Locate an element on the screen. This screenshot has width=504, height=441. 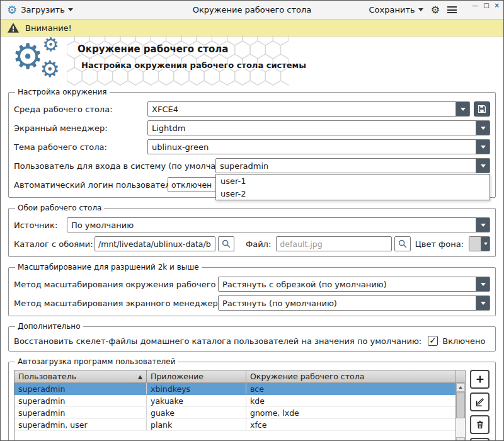
dropdown-option-user-2: user-2 is located at coordinates (353, 193).